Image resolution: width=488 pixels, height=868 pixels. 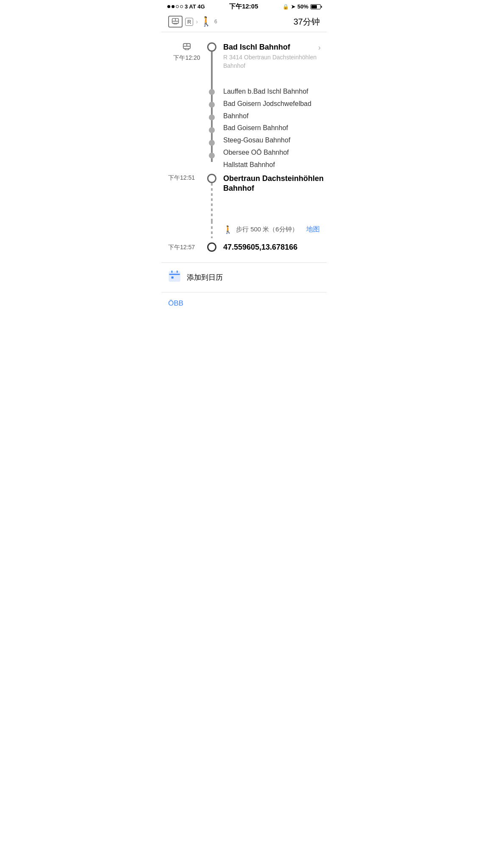 What do you see at coordinates (244, 277) in the screenshot?
I see `add-to-calendar-row: 添加到日历` at bounding box center [244, 277].